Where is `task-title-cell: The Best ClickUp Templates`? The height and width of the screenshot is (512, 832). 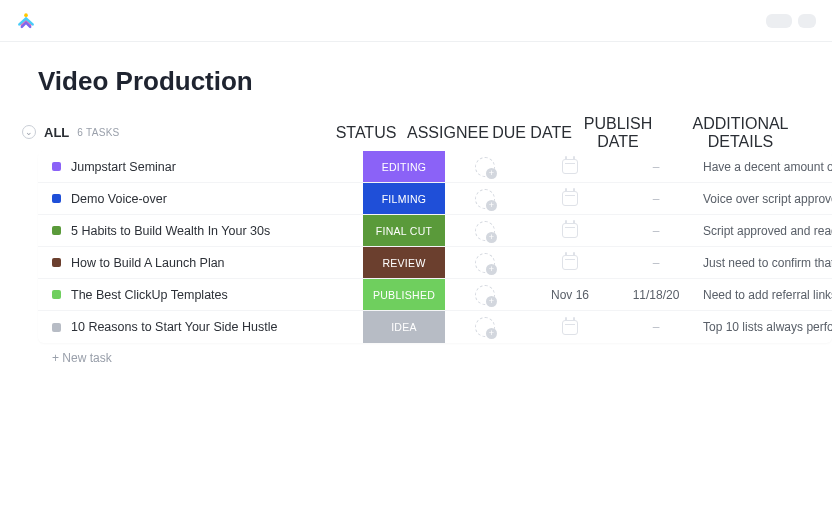 task-title-cell: The Best ClickUp Templates is located at coordinates (200, 295).